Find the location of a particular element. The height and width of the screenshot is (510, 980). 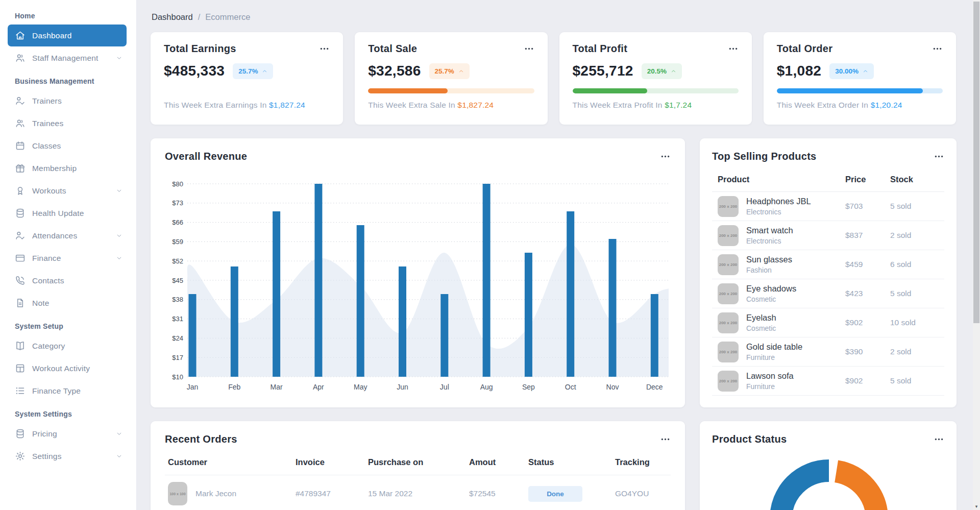

sidebar-item-workouts: Workouts is located at coordinates (67, 191).